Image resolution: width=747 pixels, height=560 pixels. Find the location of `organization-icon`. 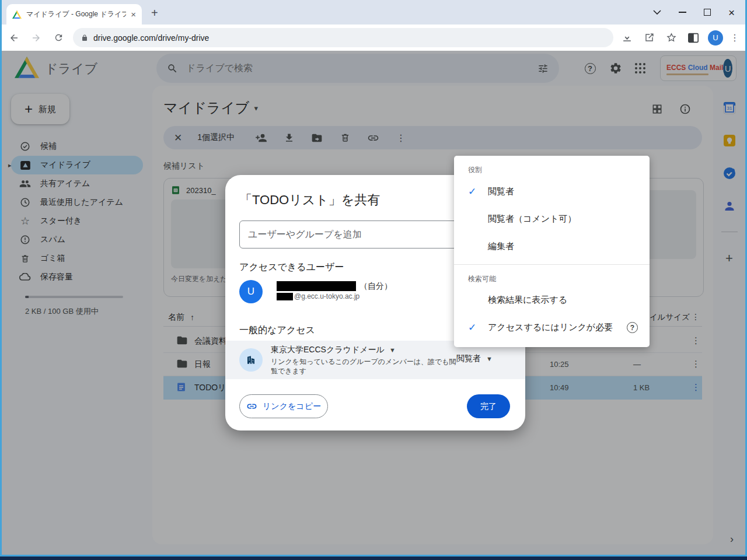

organization-icon is located at coordinates (251, 360).